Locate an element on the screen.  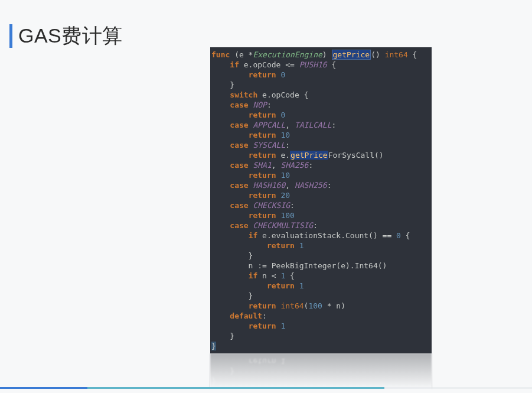
num-20: 20 is located at coordinates (285, 195).